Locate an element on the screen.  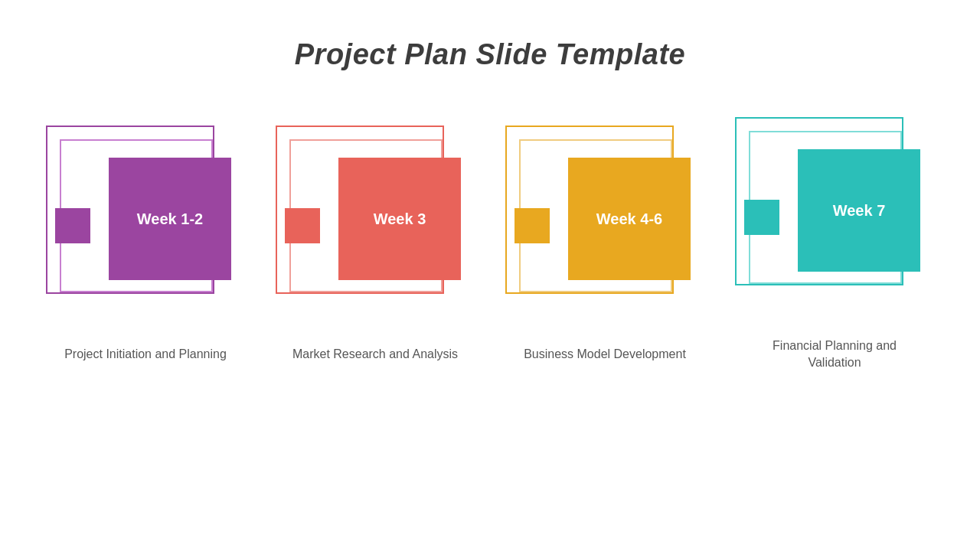
accent-square-coral is located at coordinates (302, 226).